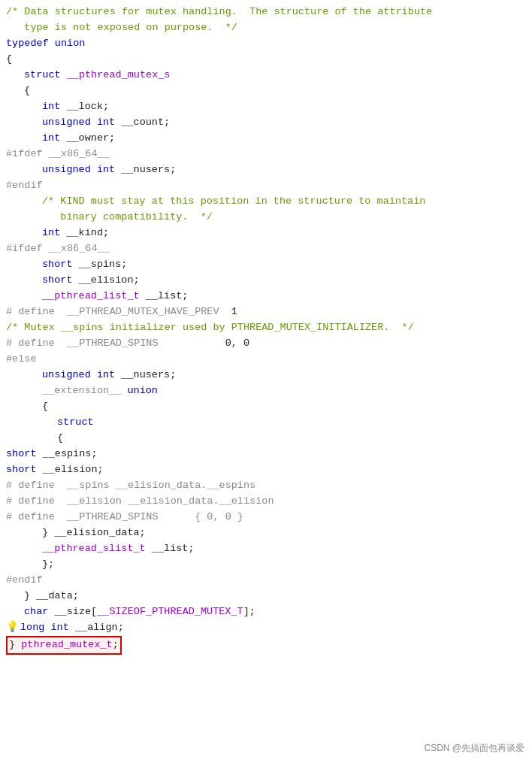  Describe the element at coordinates (266, 265) in the screenshot. I see `line: short __spins;` at that location.